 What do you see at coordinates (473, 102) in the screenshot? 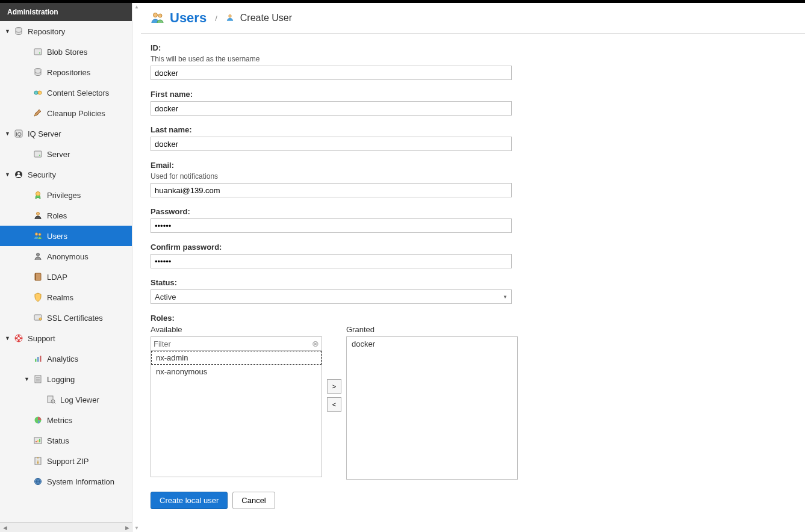
I see `field-first-name: First name:` at bounding box center [473, 102].